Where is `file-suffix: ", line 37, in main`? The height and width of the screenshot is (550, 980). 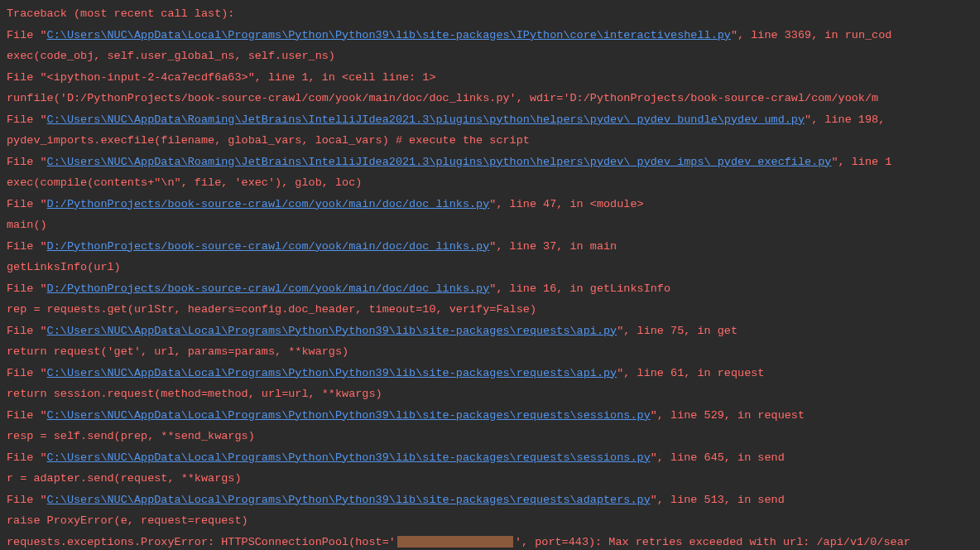 file-suffix: ", line 37, in main is located at coordinates (553, 247).